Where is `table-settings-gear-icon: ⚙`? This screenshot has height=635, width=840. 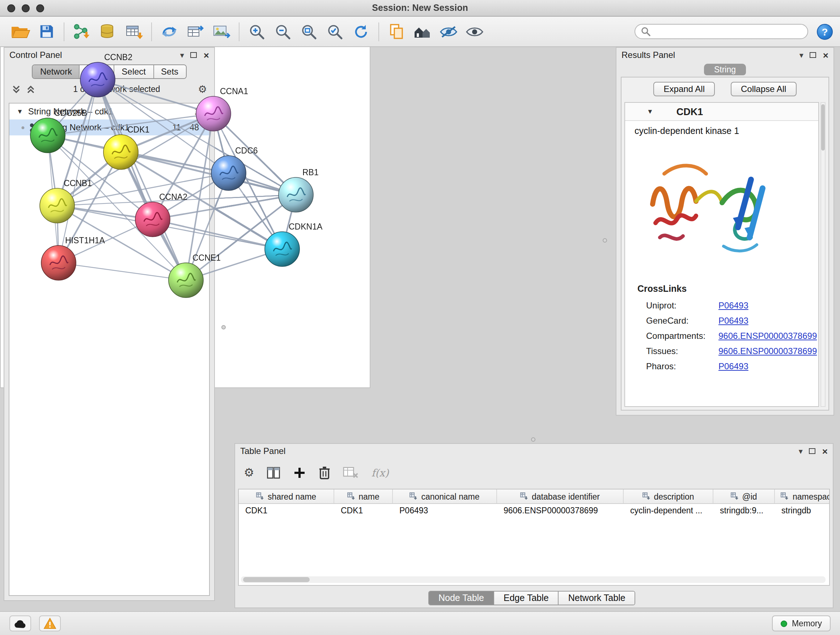 table-settings-gear-icon: ⚙ is located at coordinates (249, 473).